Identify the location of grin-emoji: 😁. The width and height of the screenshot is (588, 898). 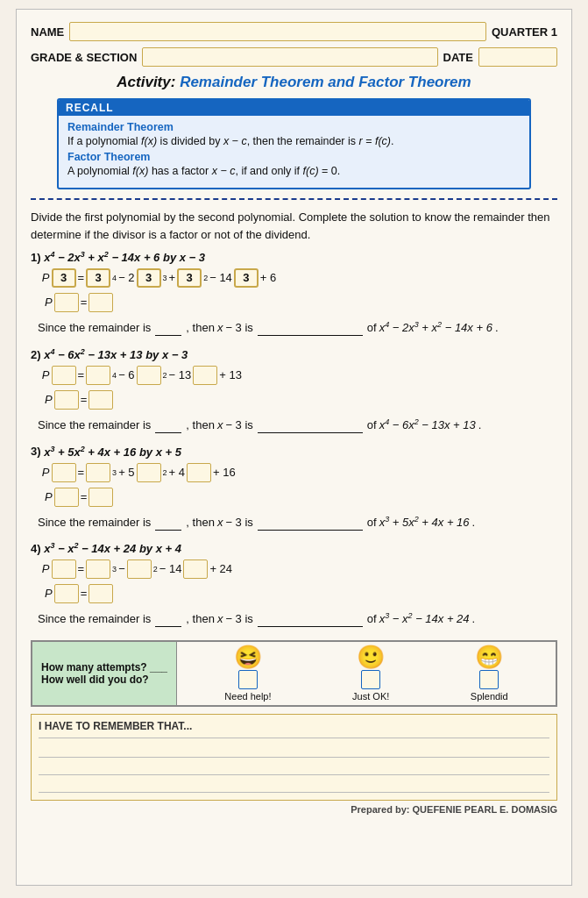
(489, 657).